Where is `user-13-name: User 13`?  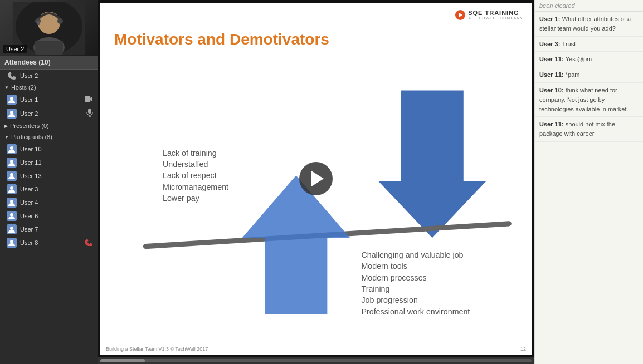
user-13-name: User 13 is located at coordinates (57, 176).